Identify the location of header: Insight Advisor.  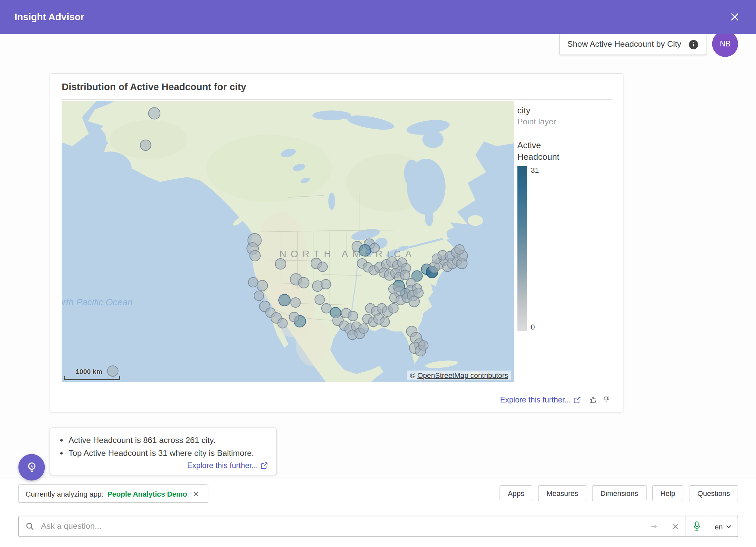
(378, 17).